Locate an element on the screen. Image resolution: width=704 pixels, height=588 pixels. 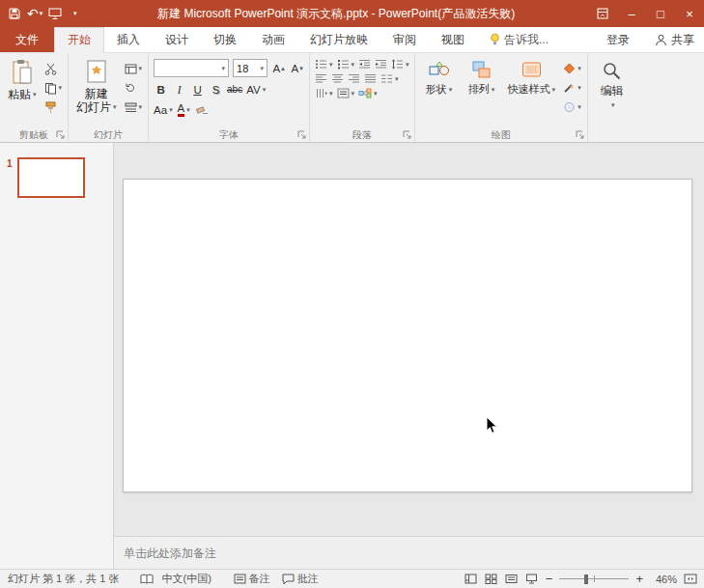
tab-view: 视图 is located at coordinates (453, 40).